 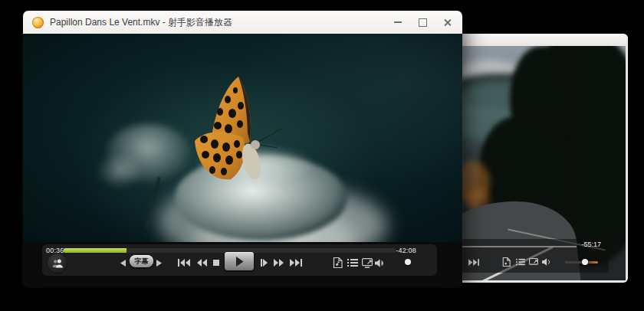 What do you see at coordinates (547, 262) in the screenshot?
I see `bg-speaker-icon` at bounding box center [547, 262].